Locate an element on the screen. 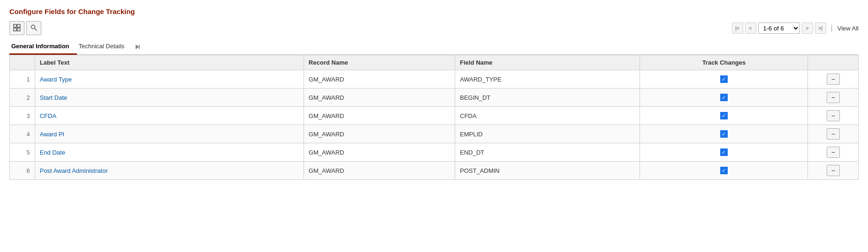  search-button is located at coordinates (34, 28).